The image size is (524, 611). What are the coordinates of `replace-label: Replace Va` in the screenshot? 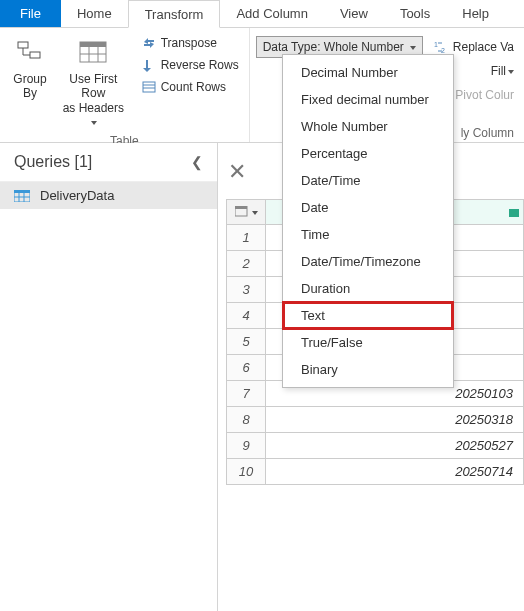 It's located at (484, 47).